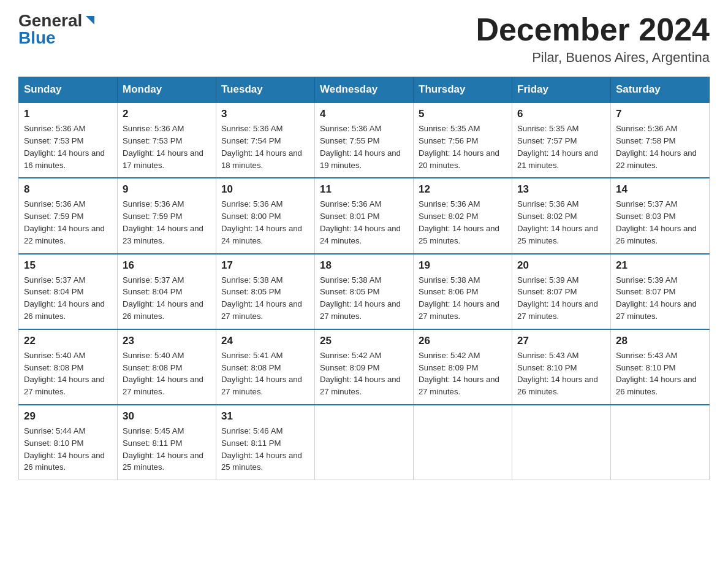 Image resolution: width=728 pixels, height=563 pixels. Describe the element at coordinates (167, 216) in the screenshot. I see `day-cell: 9 Sunrise: 5:36 AMSunset: 7:59 PMDayligh…` at that location.